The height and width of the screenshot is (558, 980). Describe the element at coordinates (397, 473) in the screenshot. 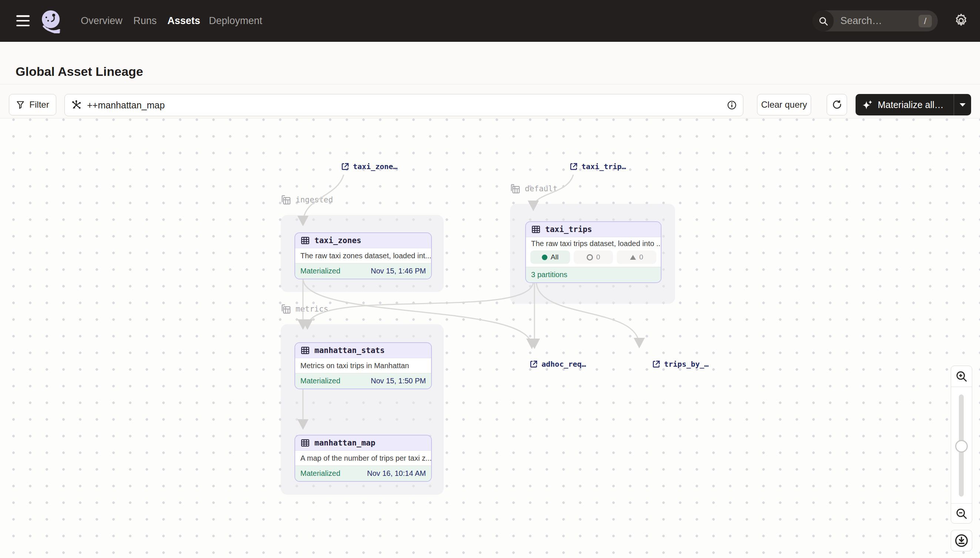

I see `materialization-timestamp: Nov 16, 10:14 AM` at that location.